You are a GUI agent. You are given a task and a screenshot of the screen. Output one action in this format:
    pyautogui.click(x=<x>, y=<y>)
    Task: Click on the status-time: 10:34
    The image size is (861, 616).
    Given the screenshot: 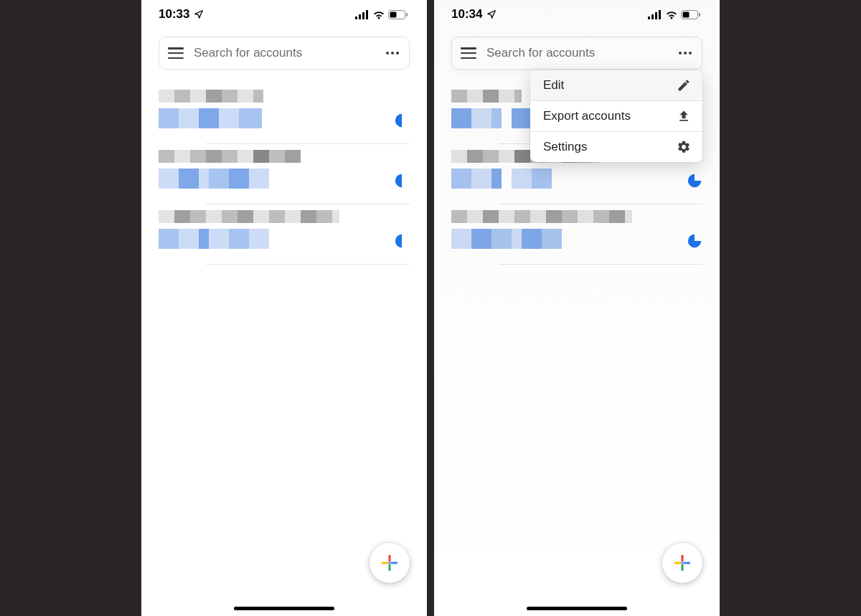 What is the action you would take?
    pyautogui.click(x=466, y=14)
    